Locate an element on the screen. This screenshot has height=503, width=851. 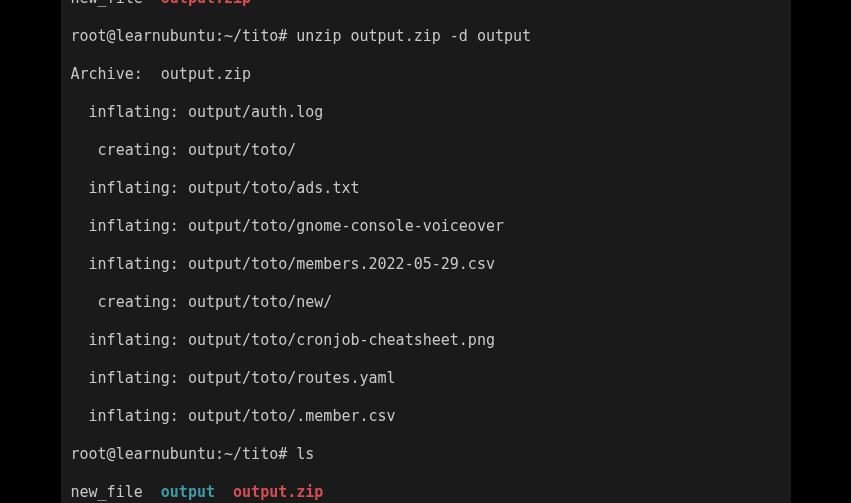
terminal-line: creating: output/toto/ is located at coordinates (426, 150).